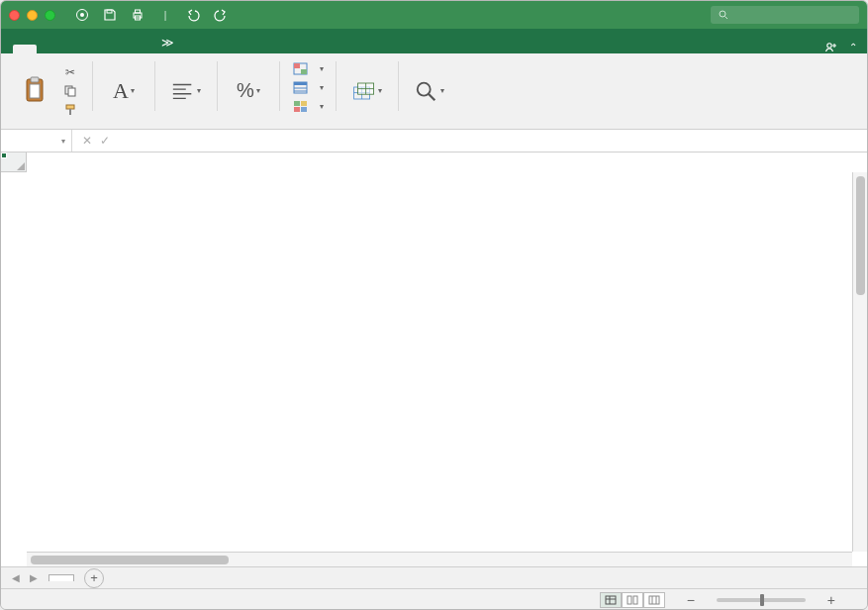 The width and height of the screenshot is (868, 610). I want to click on group-styles: ▾ ▾ ▾, so click(308, 93).